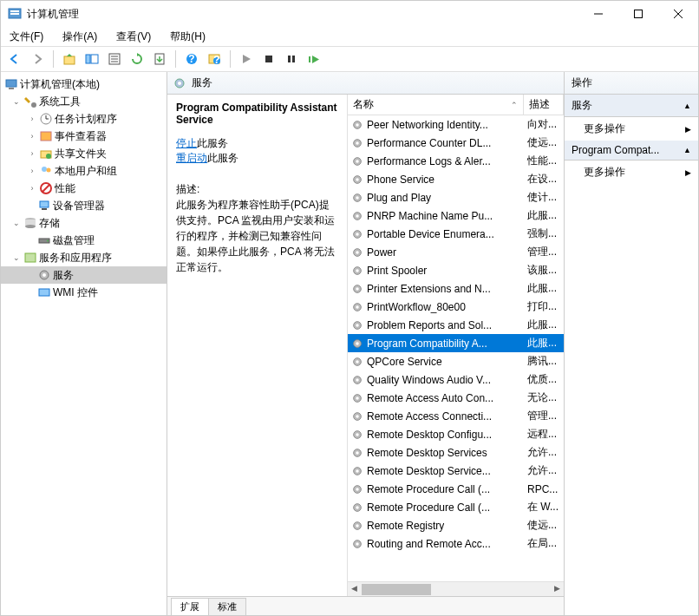 The width and height of the screenshot is (699, 616). I want to click on minimize-button, so click(598, 14).